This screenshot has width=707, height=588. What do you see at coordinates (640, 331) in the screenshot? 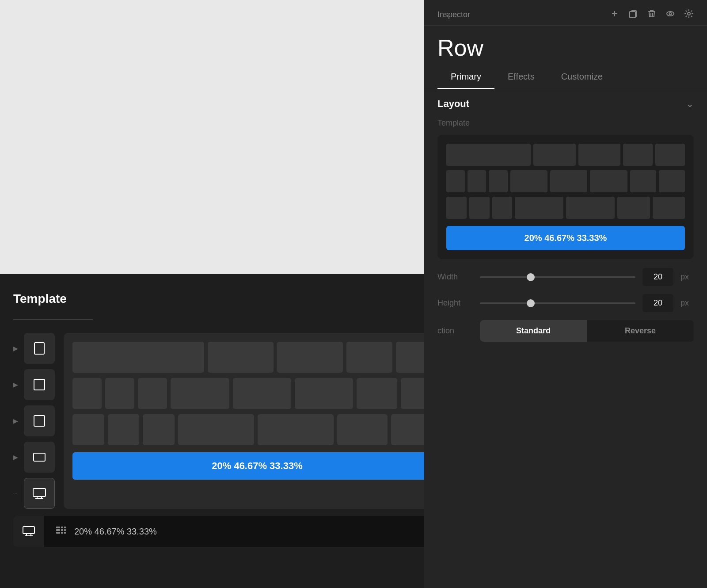
I see `direction-reverse-button: Reverse` at bounding box center [640, 331].